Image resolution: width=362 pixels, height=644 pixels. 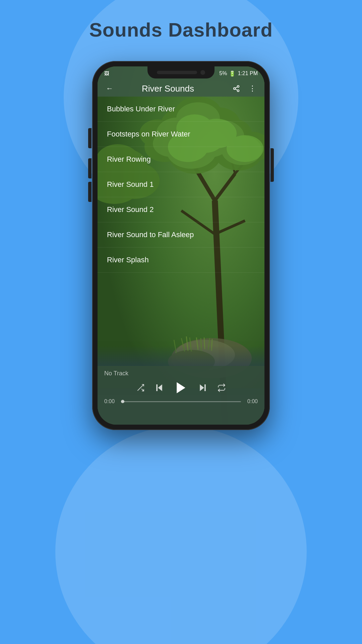 I want to click on repeat-button, so click(x=222, y=388).